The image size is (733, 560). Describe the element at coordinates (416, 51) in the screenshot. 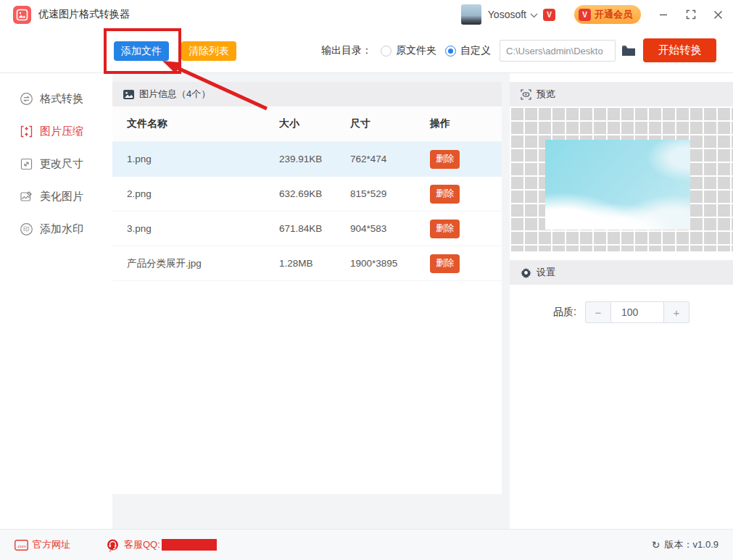

I see `radio-original-label: 原文件夹` at that location.